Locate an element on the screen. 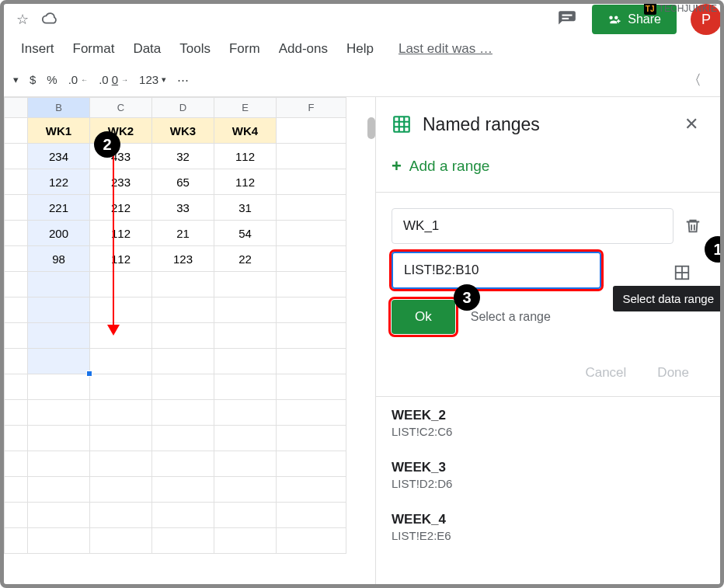  cell: 123 is located at coordinates (183, 259).